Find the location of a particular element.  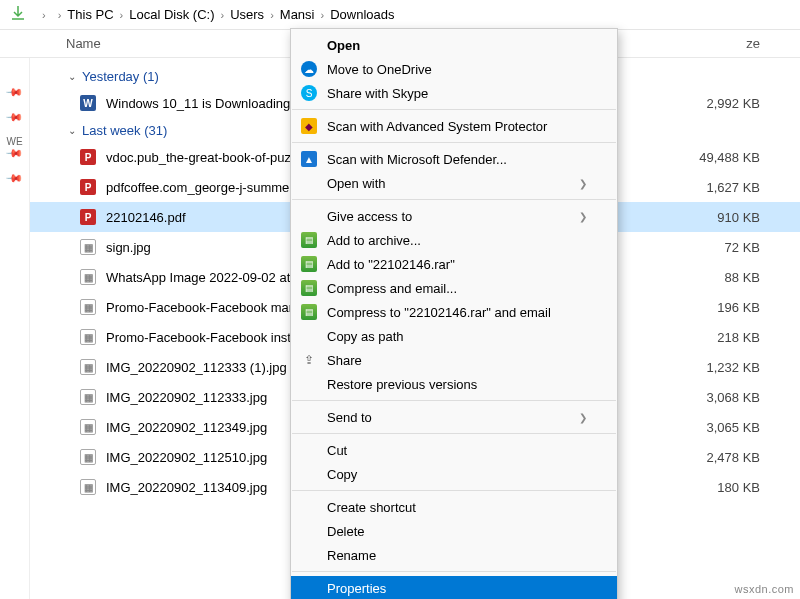

menu-rename: Rename is located at coordinates (454, 555).